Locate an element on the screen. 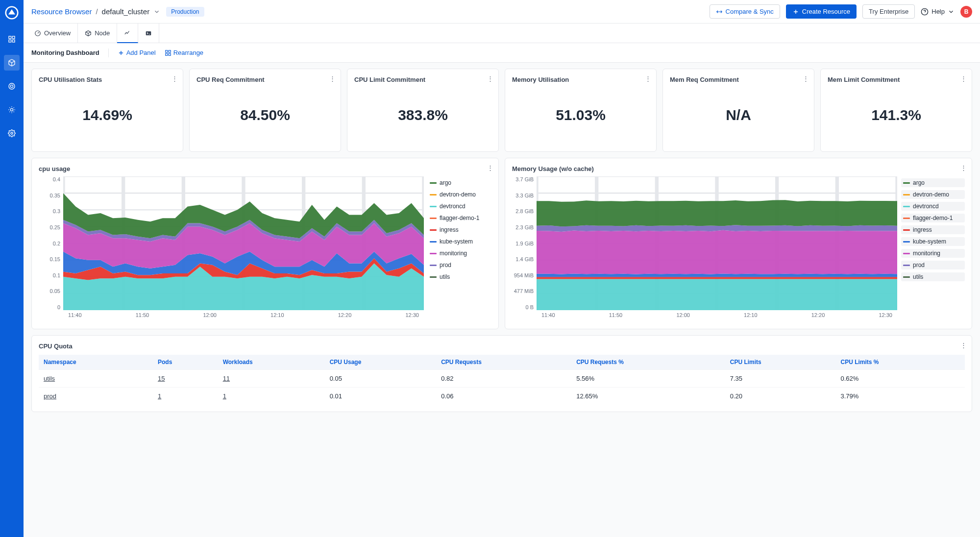 The width and height of the screenshot is (980, 537). cell-cpu-usage: 0.01 is located at coordinates (381, 396).